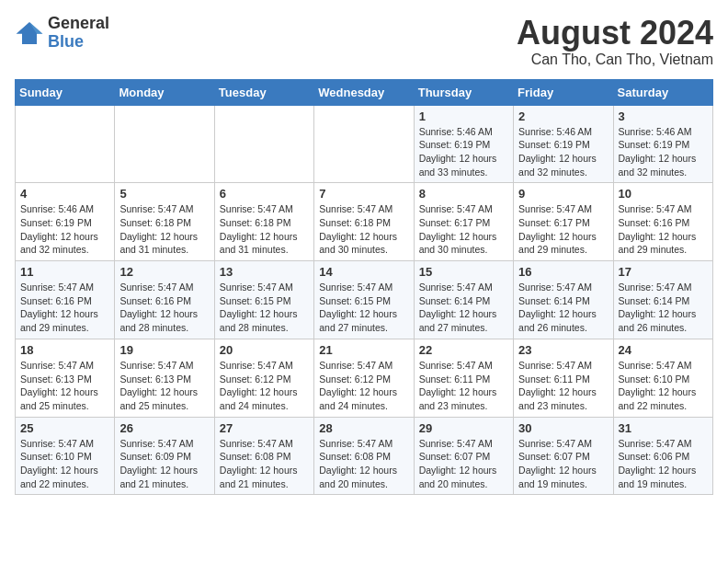 This screenshot has width=728, height=563. What do you see at coordinates (563, 144) in the screenshot?
I see `calendar-cell: 2Sunrise: 5:46 AM Sunset: 6:19 PM Daylig…` at bounding box center [563, 144].